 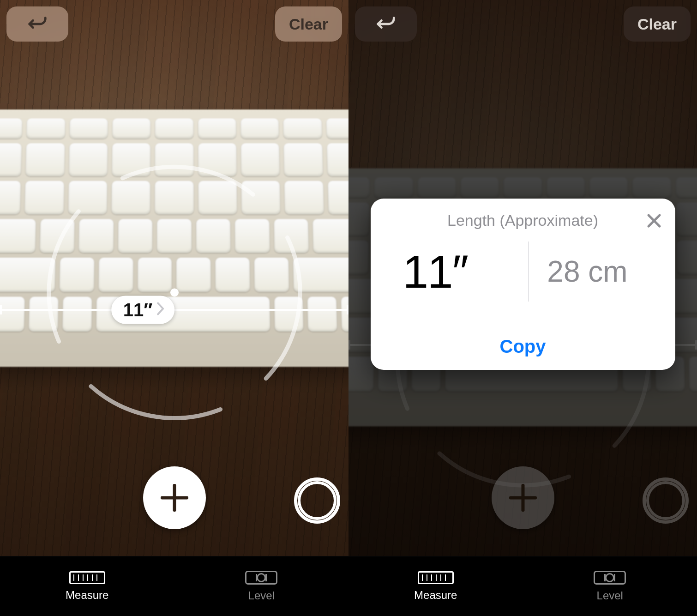 What do you see at coordinates (143, 310) in the screenshot?
I see `measurement-pill: 11″` at bounding box center [143, 310].